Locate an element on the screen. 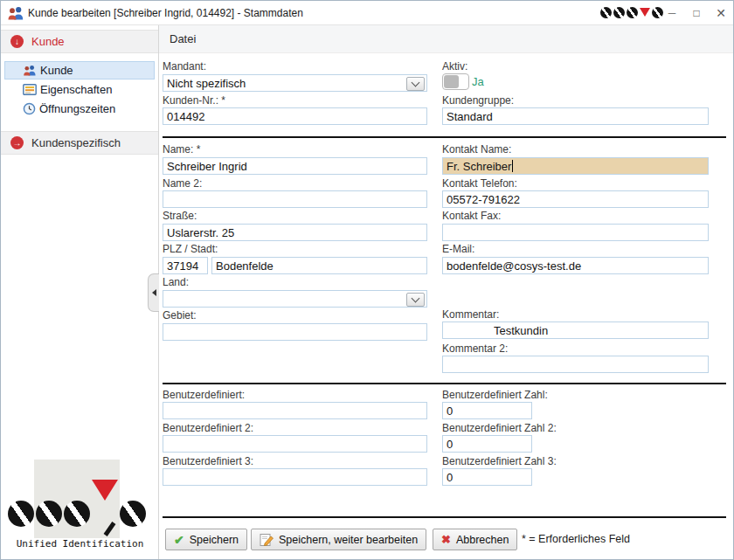 The height and width of the screenshot is (560, 734). name-input is located at coordinates (295, 166).